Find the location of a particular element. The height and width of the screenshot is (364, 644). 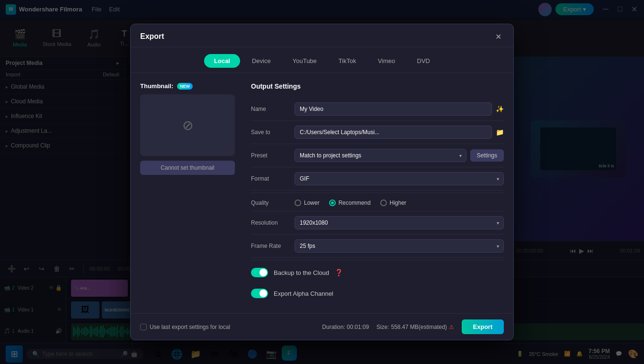

preset-row: Preset Match to project settings Setting… is located at coordinates (377, 155).